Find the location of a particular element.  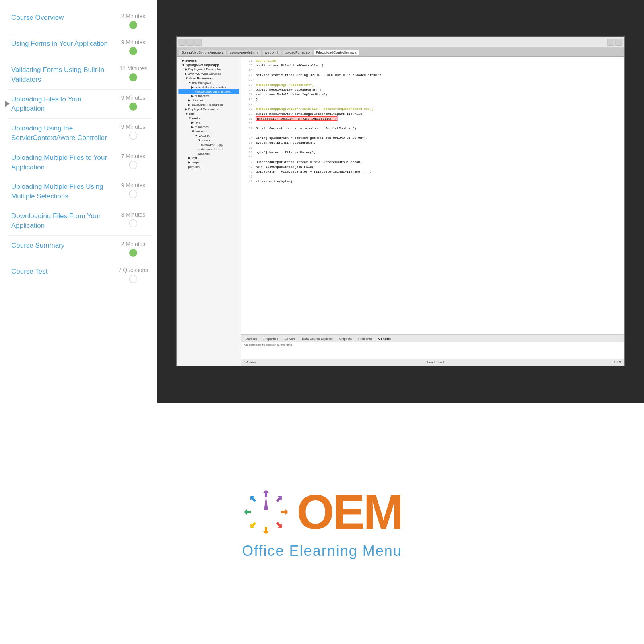

sidebar-item-course-overview: Course Overview2 Minutes is located at coordinates (80, 21).